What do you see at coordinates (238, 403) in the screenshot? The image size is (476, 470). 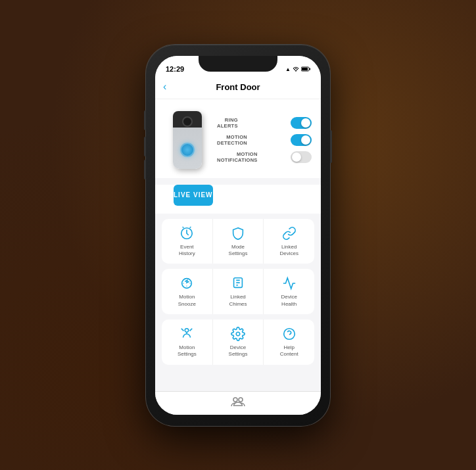 I see `tab-people-icon` at bounding box center [238, 403].